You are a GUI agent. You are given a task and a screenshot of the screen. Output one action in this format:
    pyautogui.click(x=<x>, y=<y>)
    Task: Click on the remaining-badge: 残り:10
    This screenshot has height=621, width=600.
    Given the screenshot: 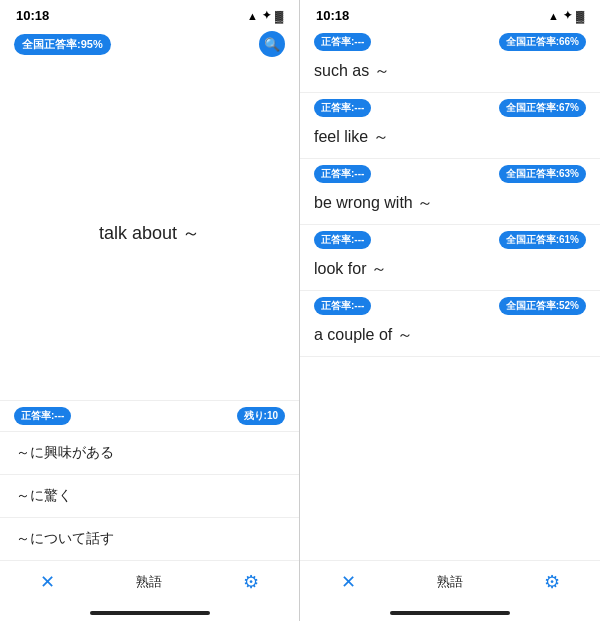 What is the action you would take?
    pyautogui.click(x=261, y=416)
    